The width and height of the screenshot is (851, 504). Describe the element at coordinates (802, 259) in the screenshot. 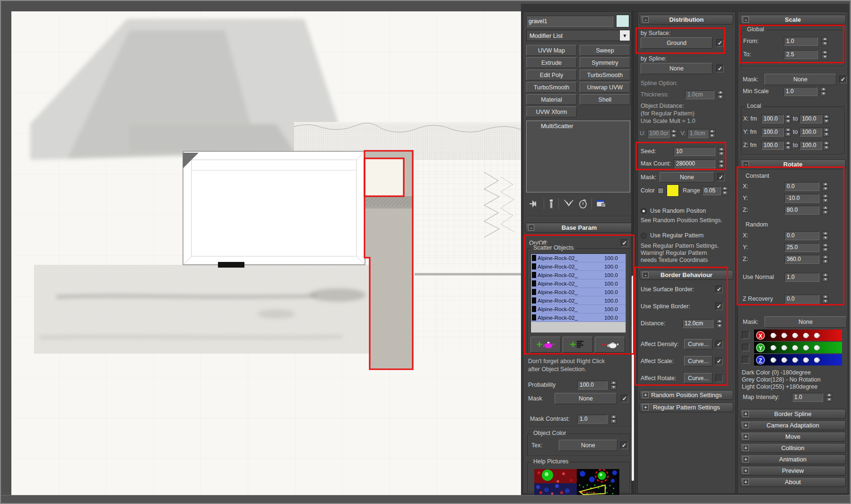

I see `random-z-field: 360.0` at that location.